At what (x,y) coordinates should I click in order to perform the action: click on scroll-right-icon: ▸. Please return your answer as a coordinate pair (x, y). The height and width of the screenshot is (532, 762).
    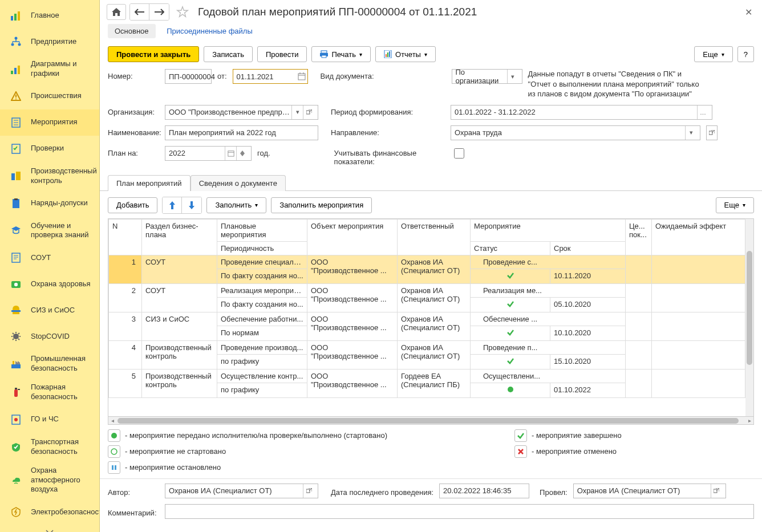
    Looking at the image, I should click on (749, 421).